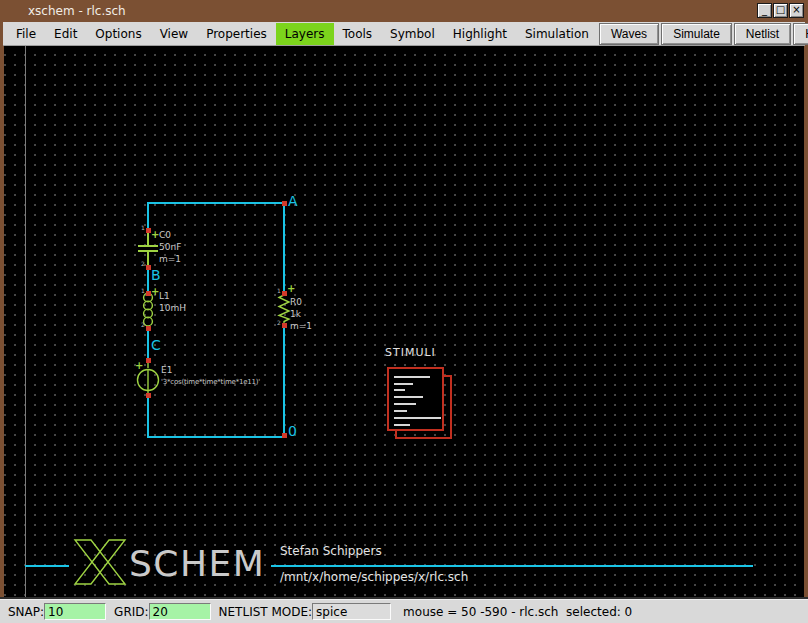  I want to click on menu-options: Options, so click(118, 34).